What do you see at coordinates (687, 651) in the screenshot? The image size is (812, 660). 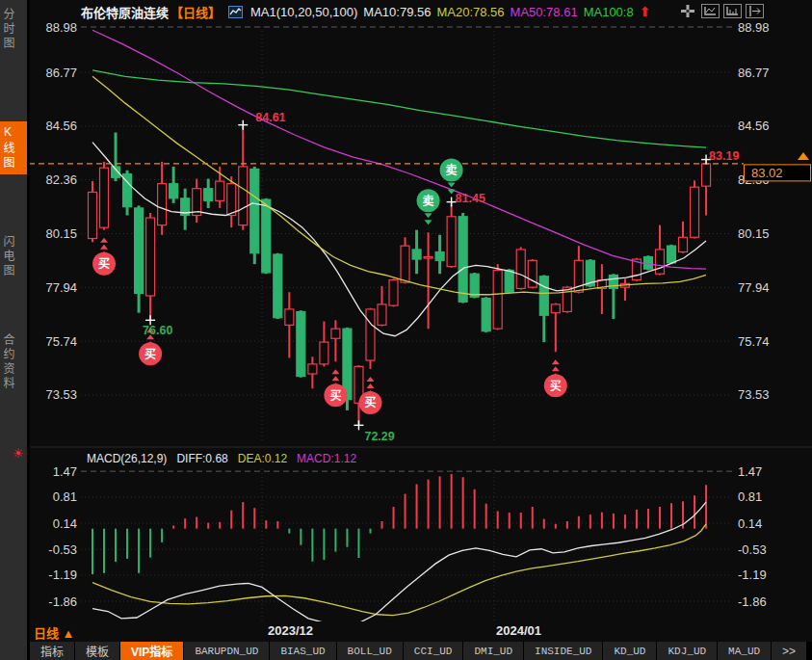 I see `indicator-tab-10: KDJ_UD` at bounding box center [687, 651].